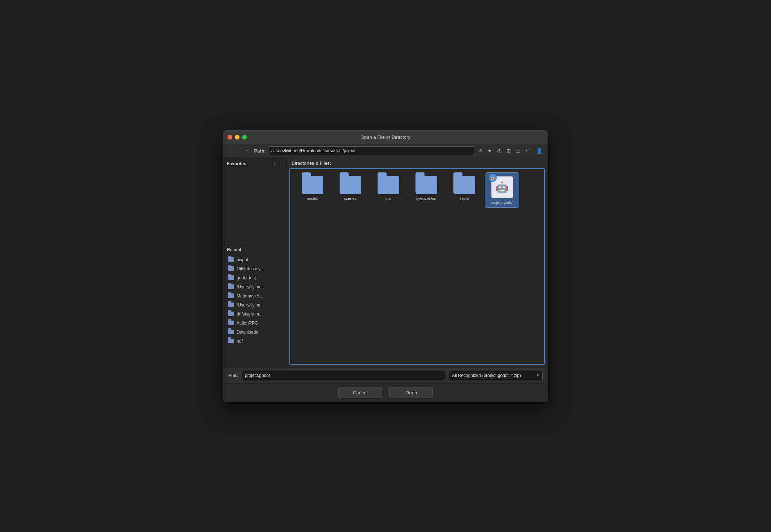 The image size is (771, 532). I want to click on star-icon: ★, so click(490, 151).